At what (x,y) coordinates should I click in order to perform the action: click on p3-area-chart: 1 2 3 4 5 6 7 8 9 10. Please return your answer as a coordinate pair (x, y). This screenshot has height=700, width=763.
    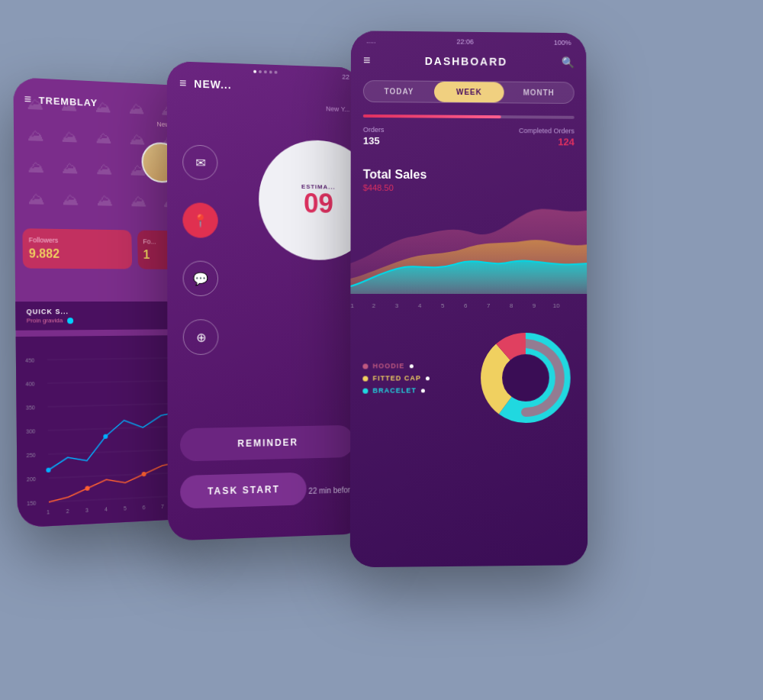
    Looking at the image, I should click on (468, 256).